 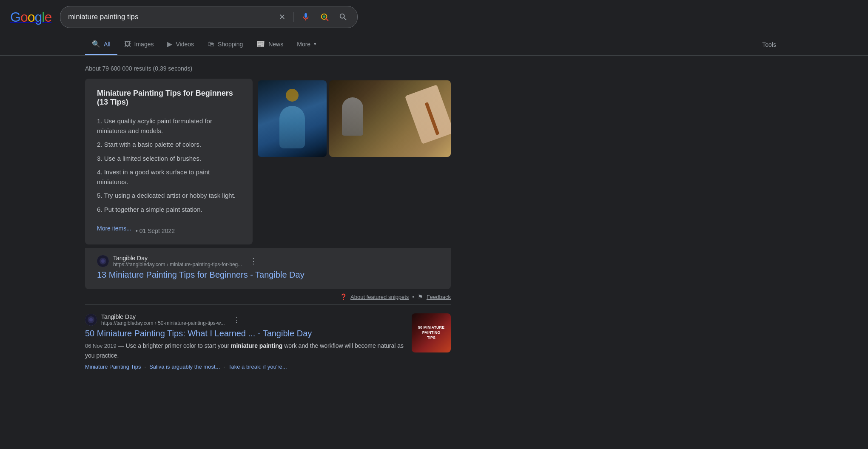 What do you see at coordinates (185, 367) in the screenshot?
I see `result2-link-2: Saliva is arguably the most...` at bounding box center [185, 367].